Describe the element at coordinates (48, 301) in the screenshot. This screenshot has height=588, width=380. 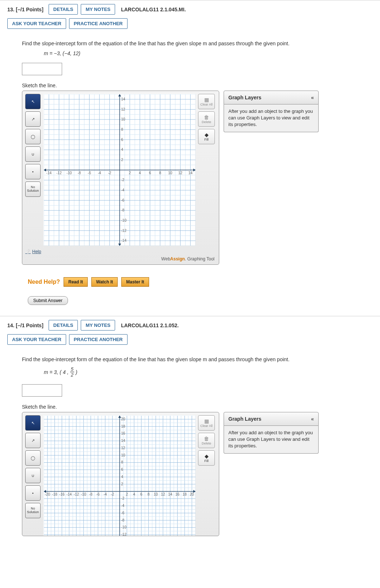
I see `submit-answer-button: Submit Answer` at that location.